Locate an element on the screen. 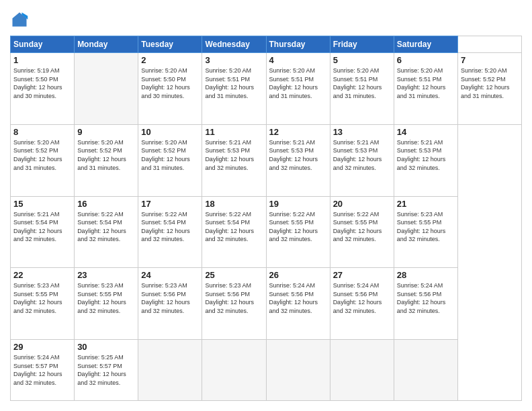 This screenshot has width=532, height=411. col-header-sunday: Sunday is located at coordinates (43, 44).